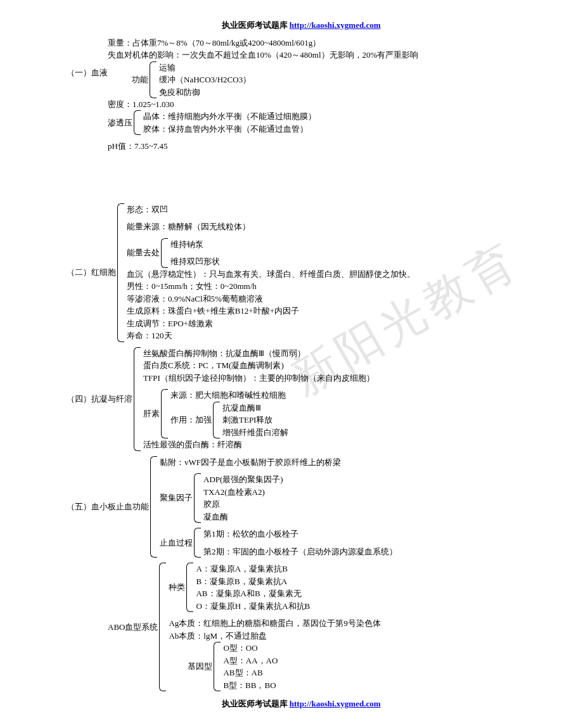  What do you see at coordinates (326, 43) in the screenshot?
I see `text-line: 重量：占体重7%～8%（70～80ml/kg或4200~4800ml/601g）` at bounding box center [326, 43].